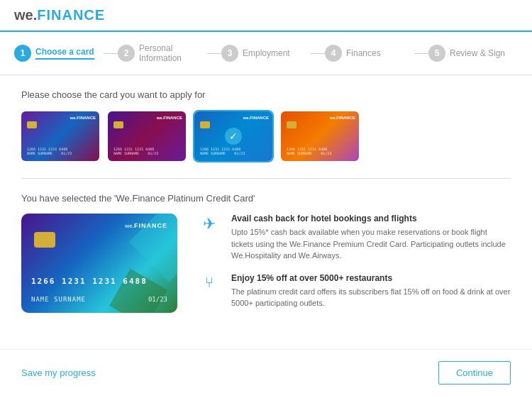 The image size is (532, 398). Describe the element at coordinates (58, 299) in the screenshot. I see `big-card-name: NAME SURNAME` at that location.